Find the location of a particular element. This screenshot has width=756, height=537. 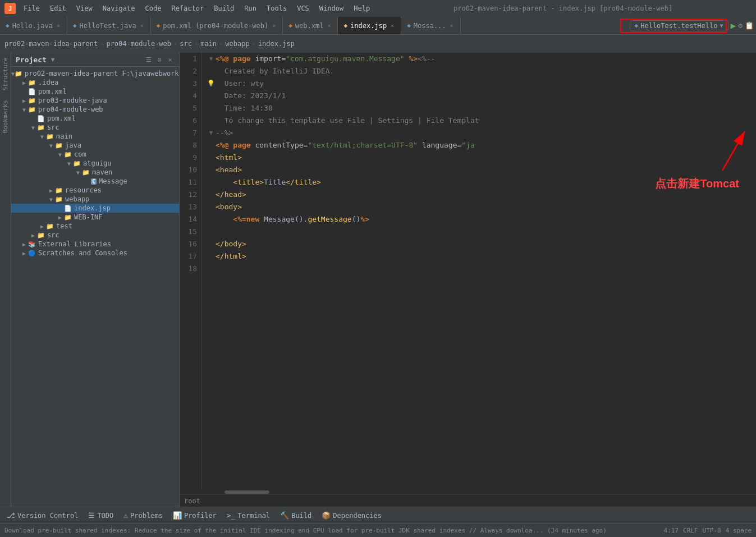

menu-item-edit: Edit is located at coordinates (58, 8).